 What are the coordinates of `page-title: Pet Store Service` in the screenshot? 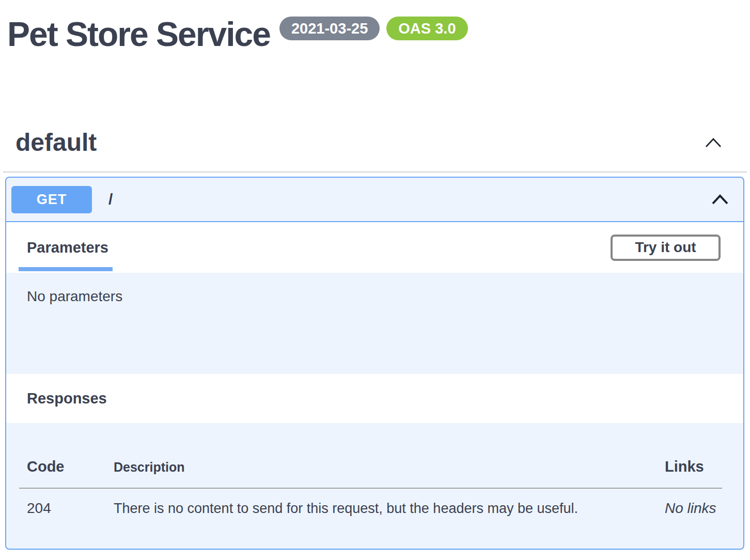 It's located at (138, 34).